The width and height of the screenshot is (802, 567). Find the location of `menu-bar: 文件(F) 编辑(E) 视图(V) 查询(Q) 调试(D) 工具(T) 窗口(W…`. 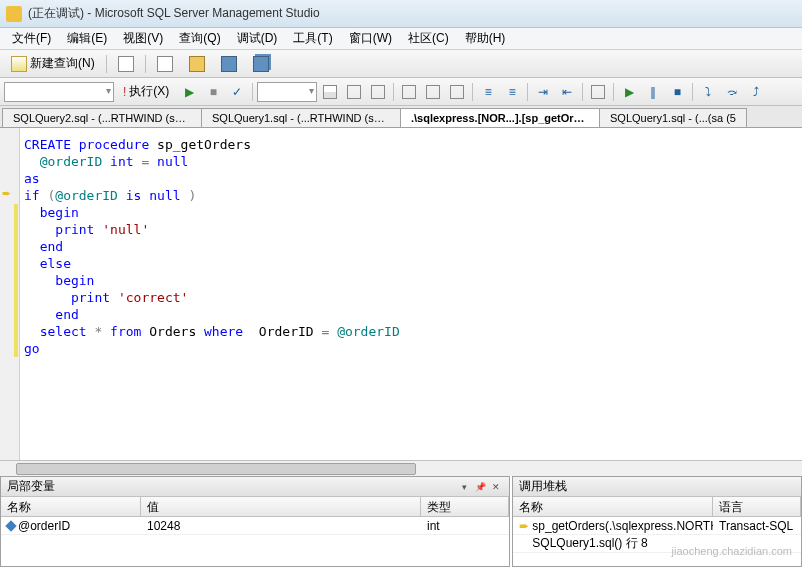

menu-bar: 文件(F) 编辑(E) 视图(V) 查询(Q) 调试(D) 工具(T) 窗口(W… is located at coordinates (401, 39).